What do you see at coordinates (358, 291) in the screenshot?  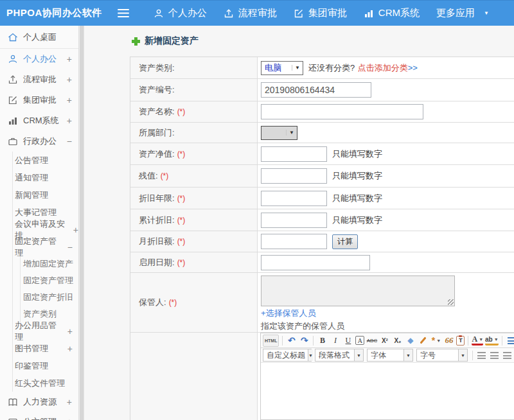 I see `keeper-textarea` at bounding box center [358, 291].